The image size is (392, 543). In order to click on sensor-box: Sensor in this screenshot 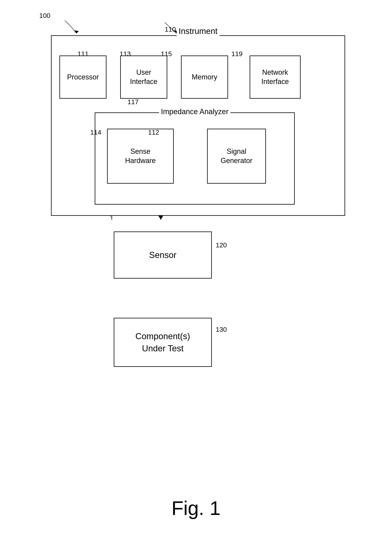, I will do `click(163, 255)`.